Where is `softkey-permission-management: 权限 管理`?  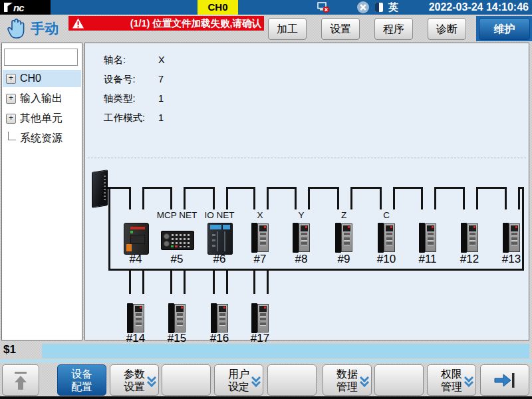 softkey-permission-management: 权限 管理 is located at coordinates (452, 380).